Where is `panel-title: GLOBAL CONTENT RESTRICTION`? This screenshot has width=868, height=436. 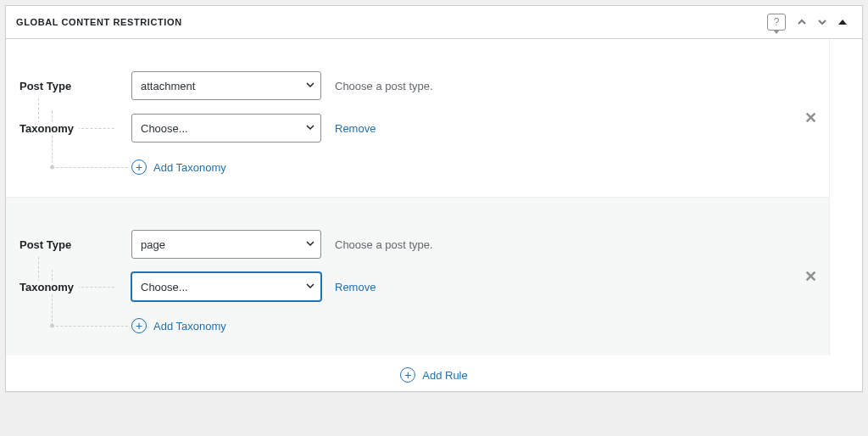 panel-title: GLOBAL CONTENT RESTRICTION is located at coordinates (99, 22).